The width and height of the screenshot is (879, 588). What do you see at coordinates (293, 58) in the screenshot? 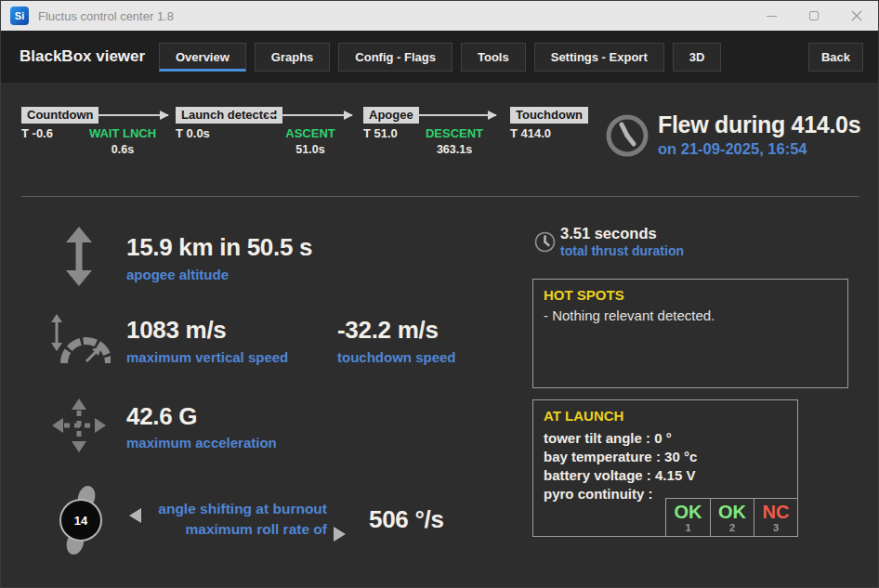
I see `tab-graphs: Graphs` at bounding box center [293, 58].